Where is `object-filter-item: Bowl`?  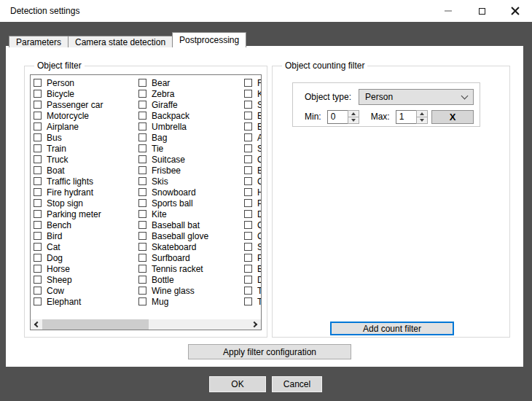
object-filter-item: Bowl is located at coordinates (252, 115).